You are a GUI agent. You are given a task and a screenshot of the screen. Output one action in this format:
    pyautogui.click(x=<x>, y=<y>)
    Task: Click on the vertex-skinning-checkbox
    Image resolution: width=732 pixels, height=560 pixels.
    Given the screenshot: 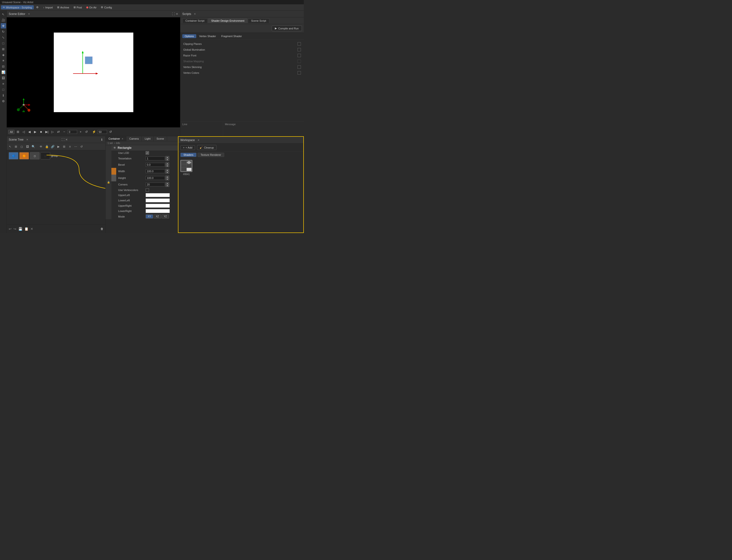 What is the action you would take?
    pyautogui.click(x=299, y=67)
    